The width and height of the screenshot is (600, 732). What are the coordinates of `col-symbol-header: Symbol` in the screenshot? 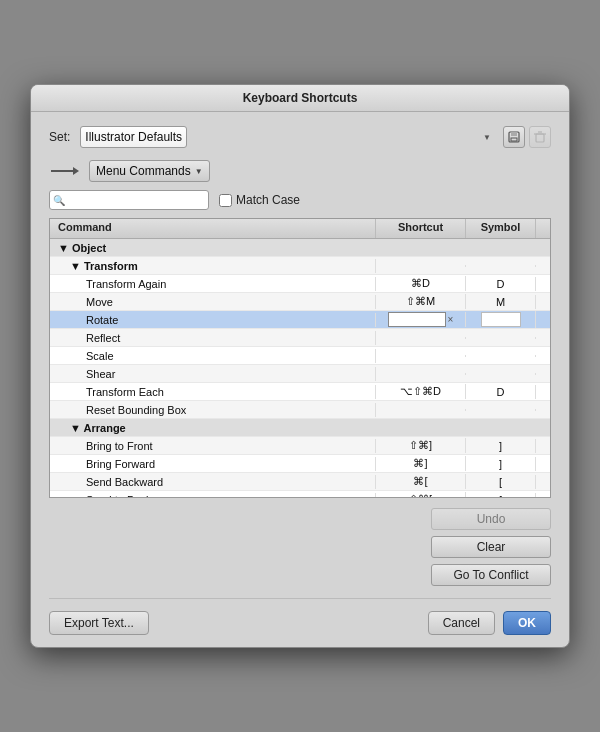 It's located at (501, 228).